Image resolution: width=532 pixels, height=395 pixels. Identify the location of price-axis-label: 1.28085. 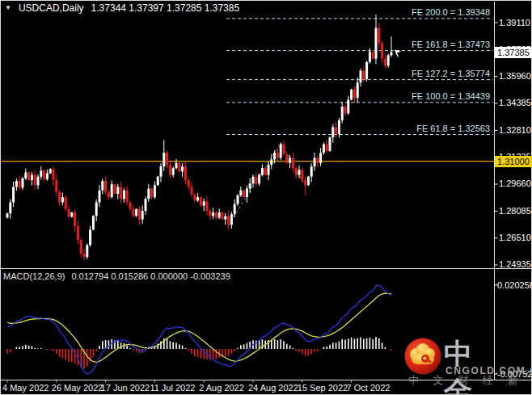
(515, 212).